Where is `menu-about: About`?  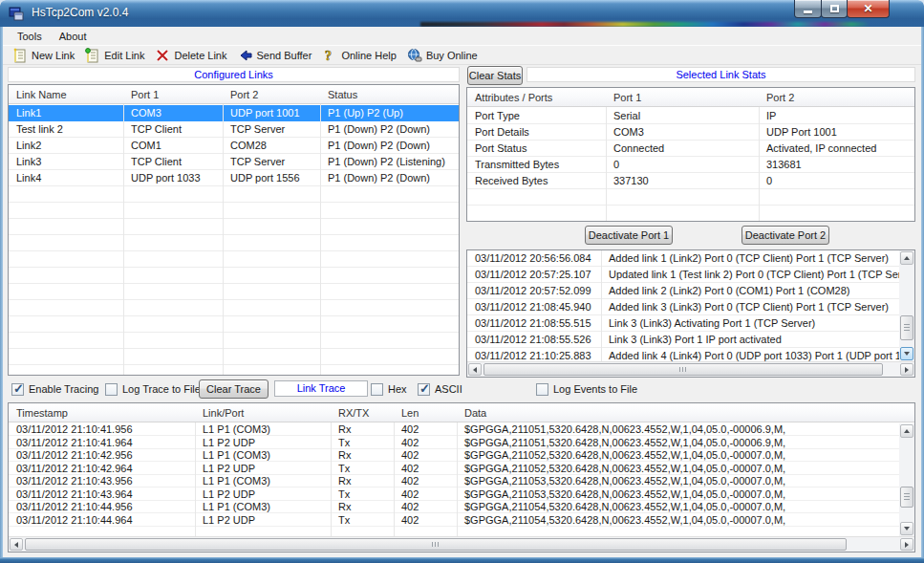 menu-about: About is located at coordinates (73, 36).